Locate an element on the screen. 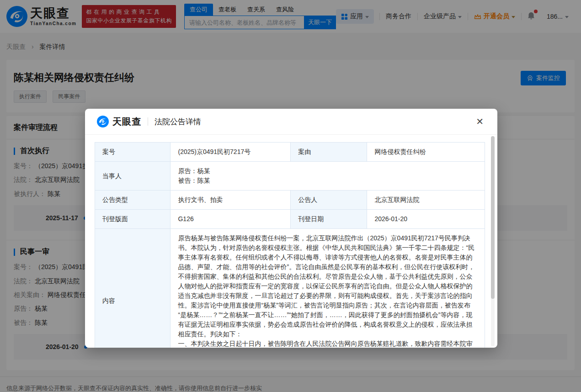  plaintiff: 原告：杨某 is located at coordinates (327, 171).